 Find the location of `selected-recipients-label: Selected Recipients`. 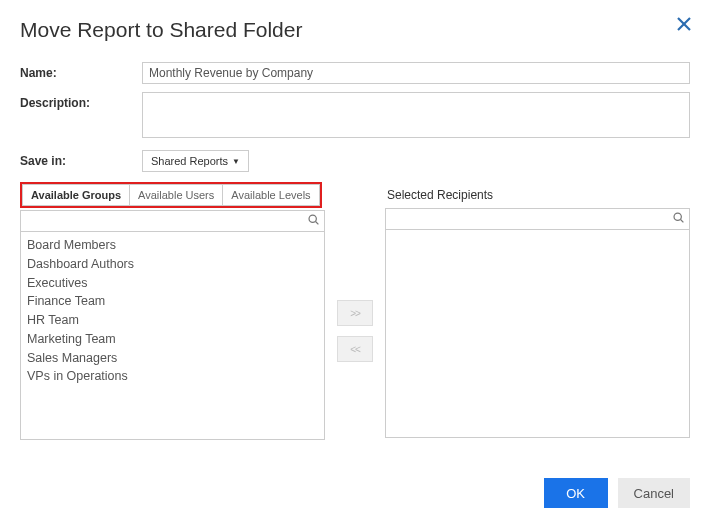

selected-recipients-label: Selected Recipients is located at coordinates (538, 194).